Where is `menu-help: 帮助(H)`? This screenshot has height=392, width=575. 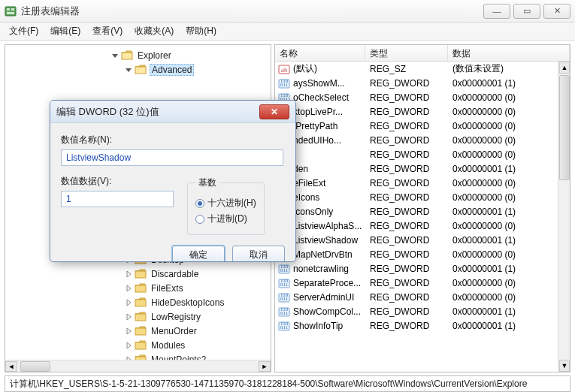 menu-help: 帮助(H) is located at coordinates (201, 32).